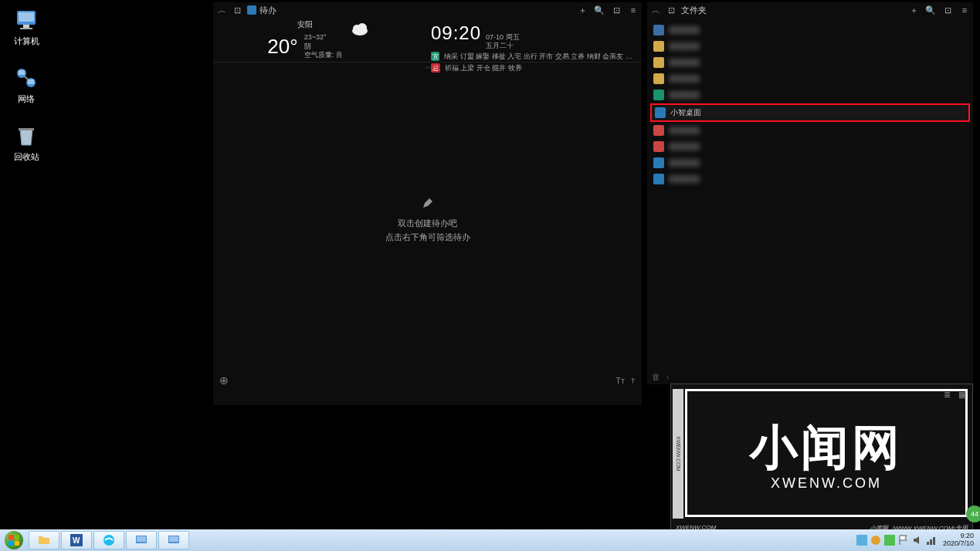  What do you see at coordinates (26, 42) in the screenshot?
I see `desktop-icon-label: 计算机` at bounding box center [26, 42].